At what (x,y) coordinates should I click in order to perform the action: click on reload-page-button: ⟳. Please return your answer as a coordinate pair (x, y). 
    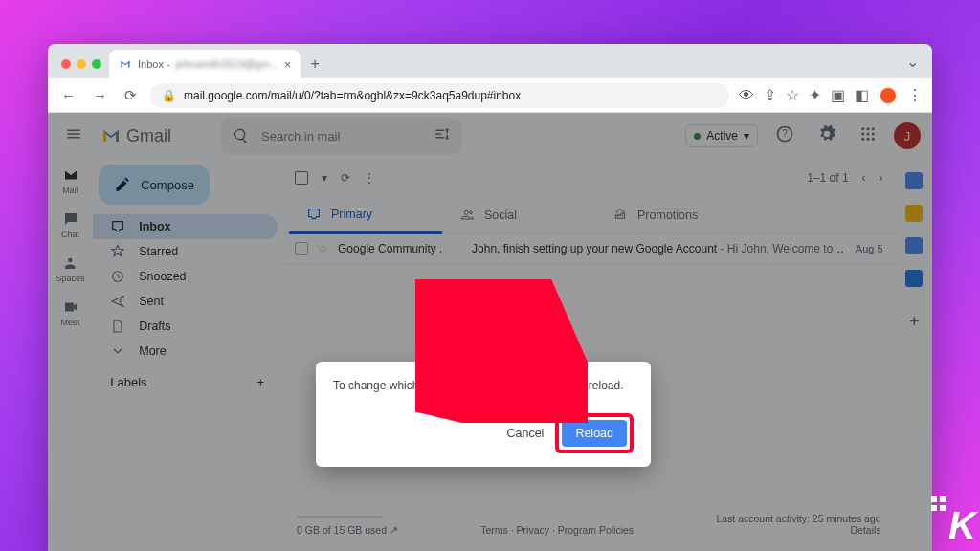
    Looking at the image, I should click on (130, 96).